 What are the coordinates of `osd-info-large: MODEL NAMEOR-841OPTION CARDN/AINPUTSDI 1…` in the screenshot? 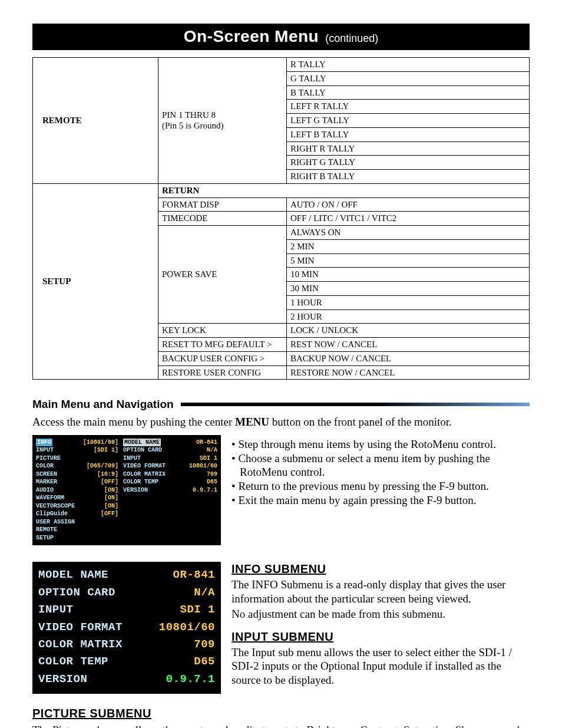 It's located at (127, 628).